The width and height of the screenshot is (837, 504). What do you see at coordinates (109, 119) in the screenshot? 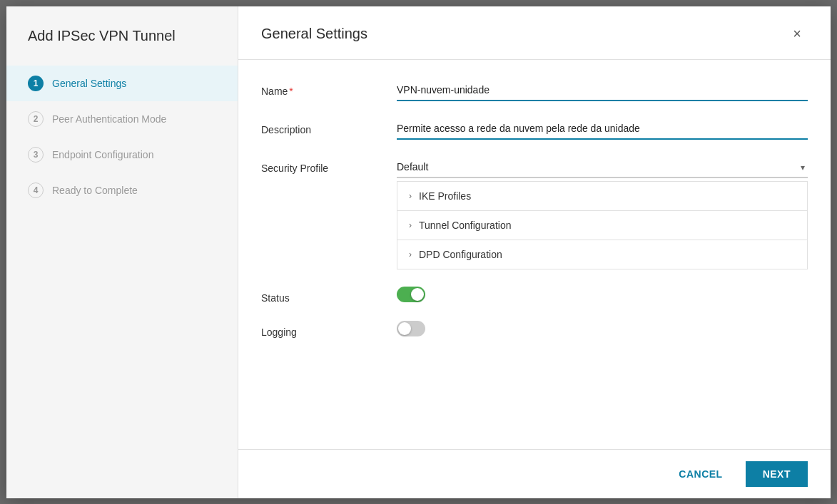
I see `step-label: Peer Authentication Mode` at bounding box center [109, 119].